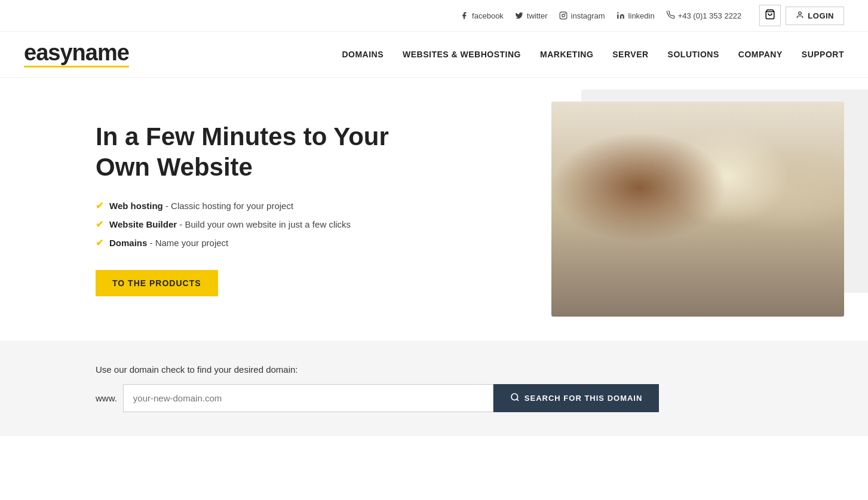 The height and width of the screenshot is (500, 868). I want to click on top-bar: facebook twitter instagram, so click(434, 16).